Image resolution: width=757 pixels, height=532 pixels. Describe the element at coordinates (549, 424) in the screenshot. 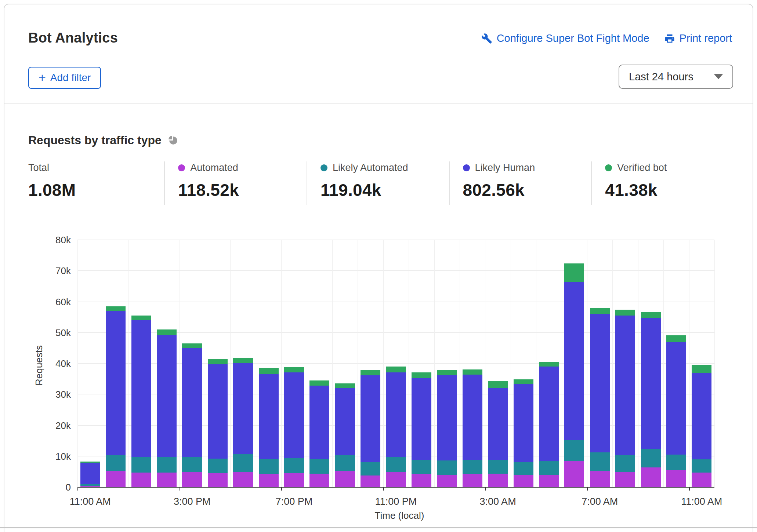

I see `bar-5am` at that location.